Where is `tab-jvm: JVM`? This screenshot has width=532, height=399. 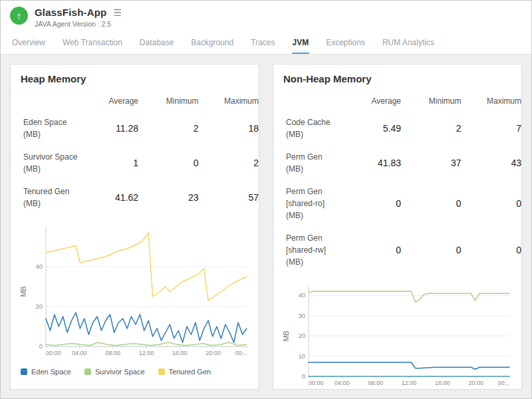
tab-jvm: JVM is located at coordinates (301, 43).